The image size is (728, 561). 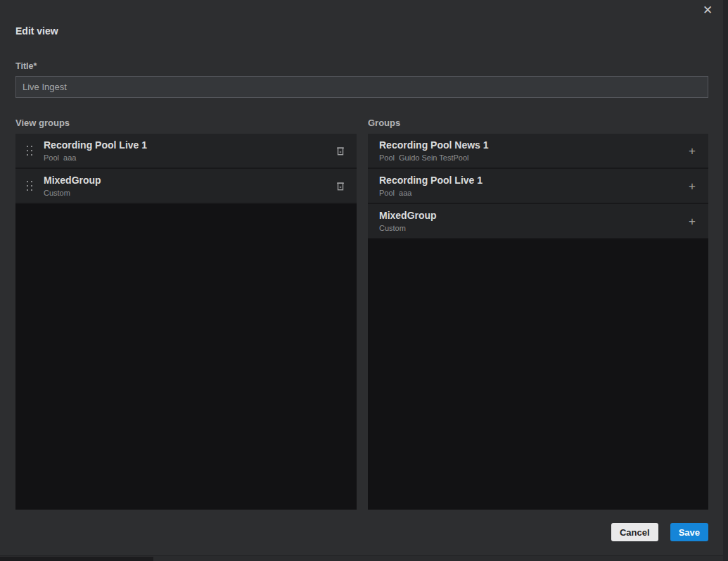 I want to click on vertical-scrollbar, so click(x=726, y=280).